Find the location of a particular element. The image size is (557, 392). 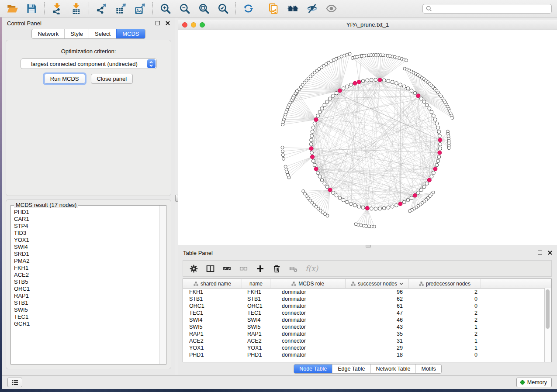

mcds-result-item: FKH1 is located at coordinates (86, 268).